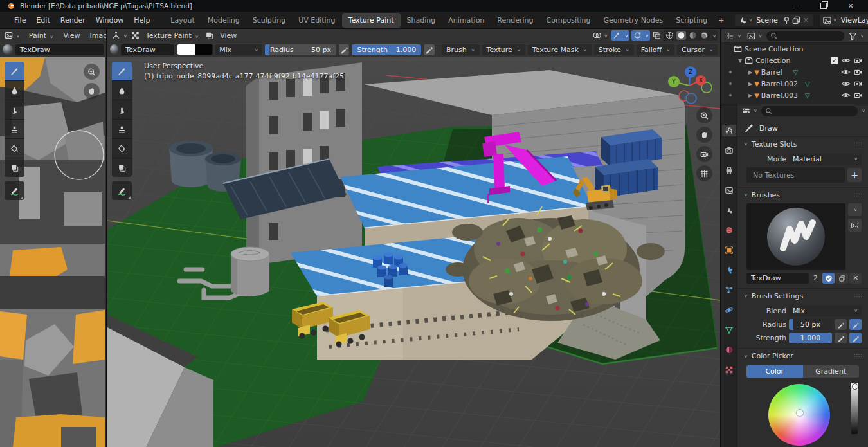  I want to click on strength-slider: Strength1.000, so click(386, 50).